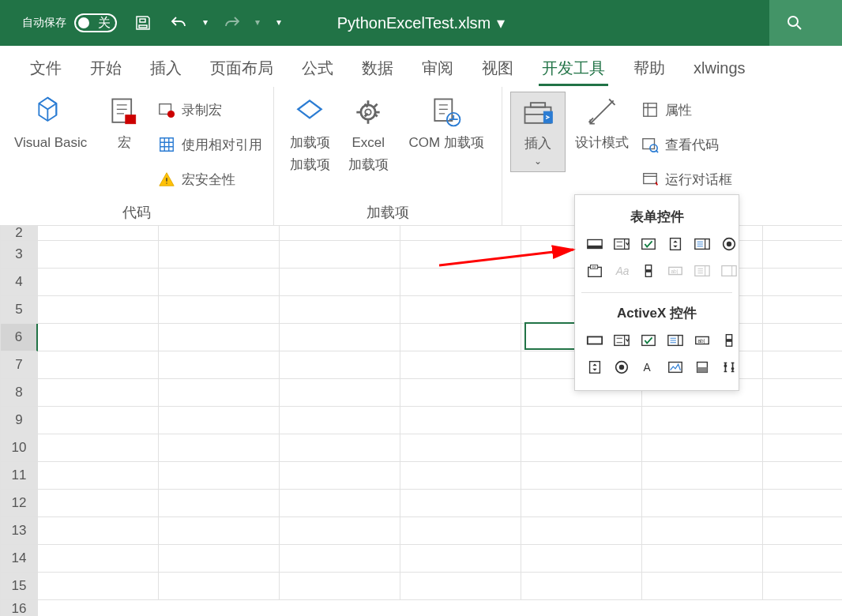 The width and height of the screenshot is (842, 616). Describe the element at coordinates (19, 393) in the screenshot. I see `row-header-8: 8` at that location.